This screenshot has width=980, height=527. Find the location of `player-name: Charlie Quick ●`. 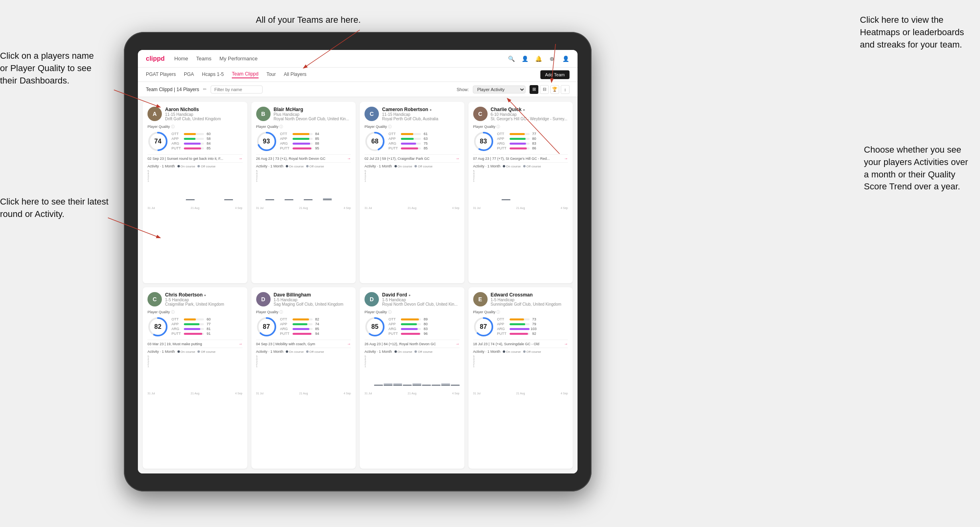

player-name: Charlie Quick ● is located at coordinates (530, 109).